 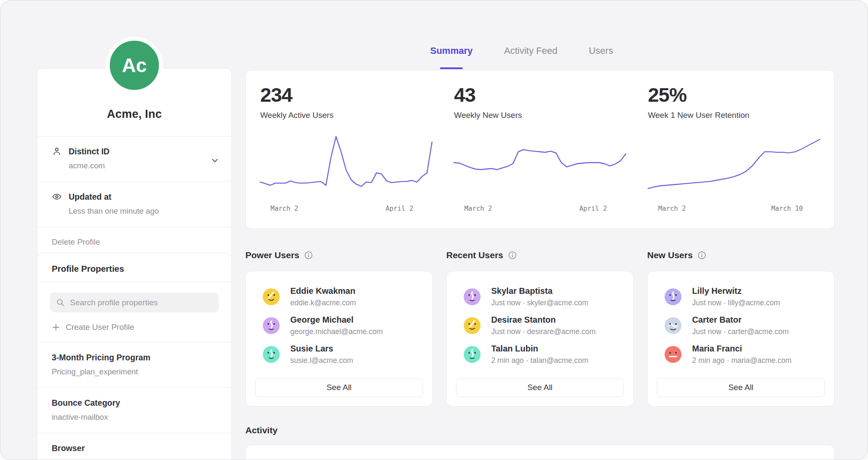 What do you see at coordinates (134, 204) in the screenshot?
I see `updated-at-row: Updated at Less than one minute ago` at bounding box center [134, 204].